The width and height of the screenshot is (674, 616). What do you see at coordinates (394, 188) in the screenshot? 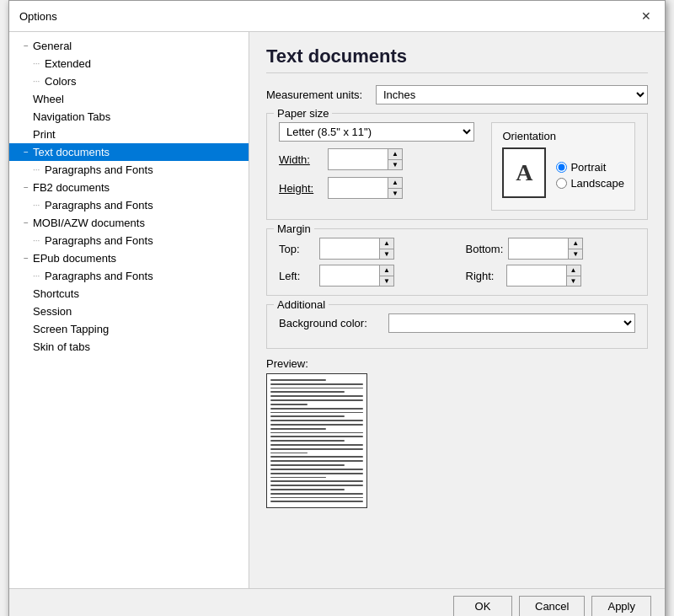
I see `height-spinner-buttons: ▲ ▼` at bounding box center [394, 188].